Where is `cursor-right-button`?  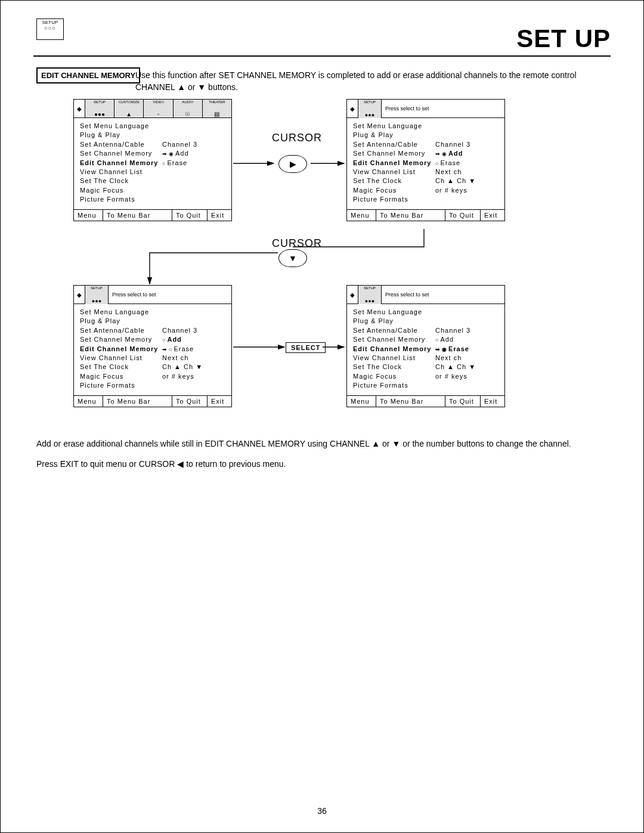
cursor-right-button is located at coordinates (293, 164).